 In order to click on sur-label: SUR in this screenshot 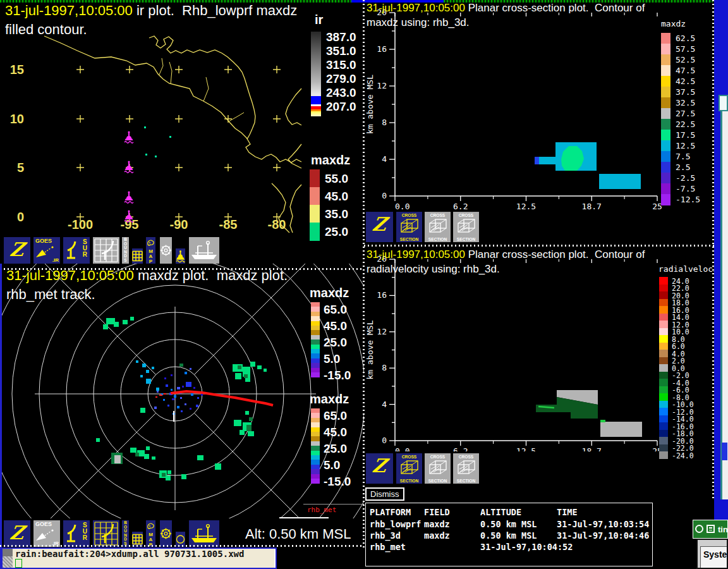, I will do `click(85, 249)`.